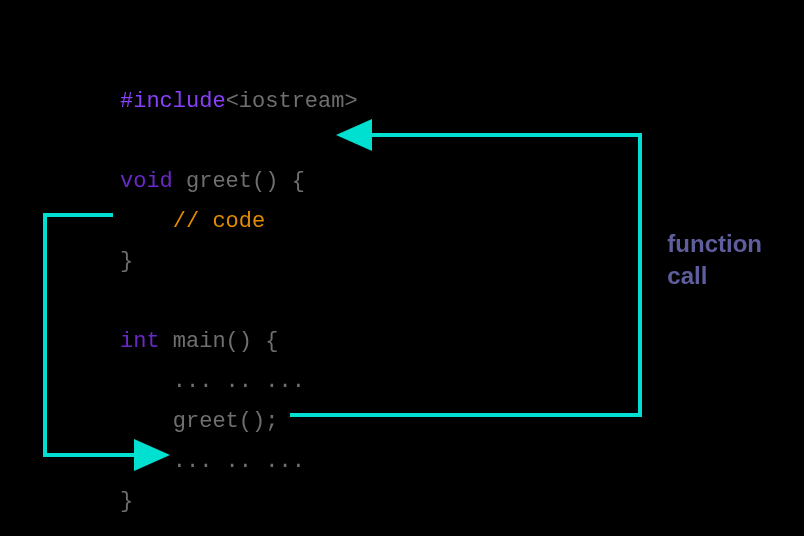  What do you see at coordinates (239, 382) in the screenshot?
I see `ellipsis-before: ... .. ...` at bounding box center [239, 382].